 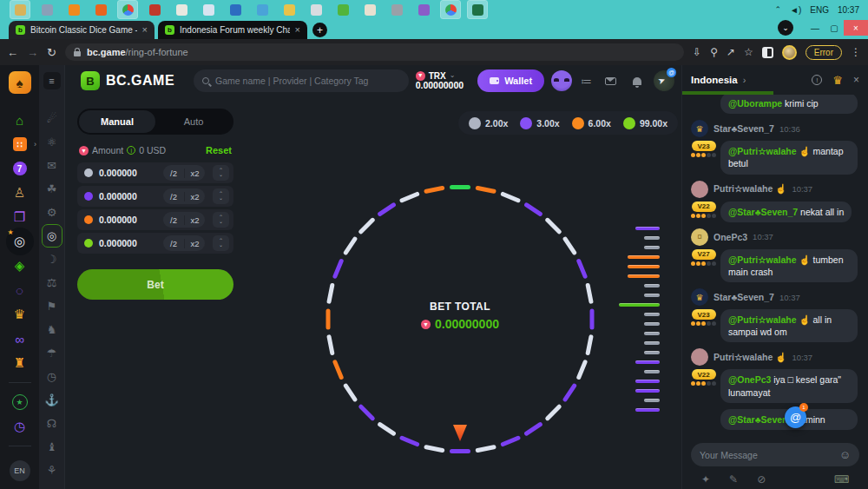 I want to click on chat-rules-icon: !, so click(x=817, y=80).